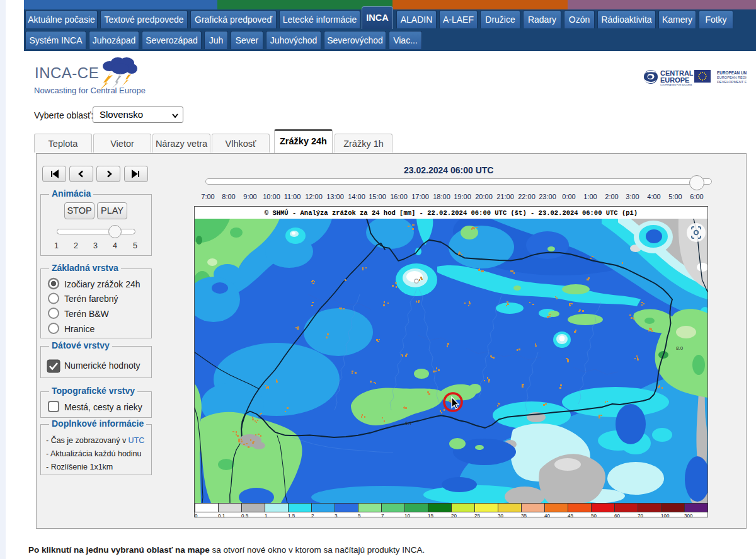  Describe the element at coordinates (732, 82) in the screenshot. I see `svg-text: DEVELOPMENT FUND` at that location.